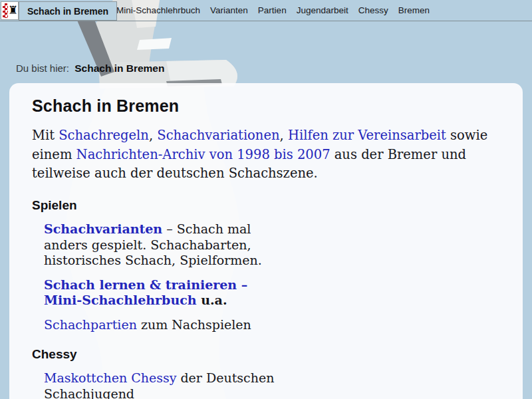 The height and width of the screenshot is (399, 532). I want to click on black-rook-icon: ♜, so click(13, 11).